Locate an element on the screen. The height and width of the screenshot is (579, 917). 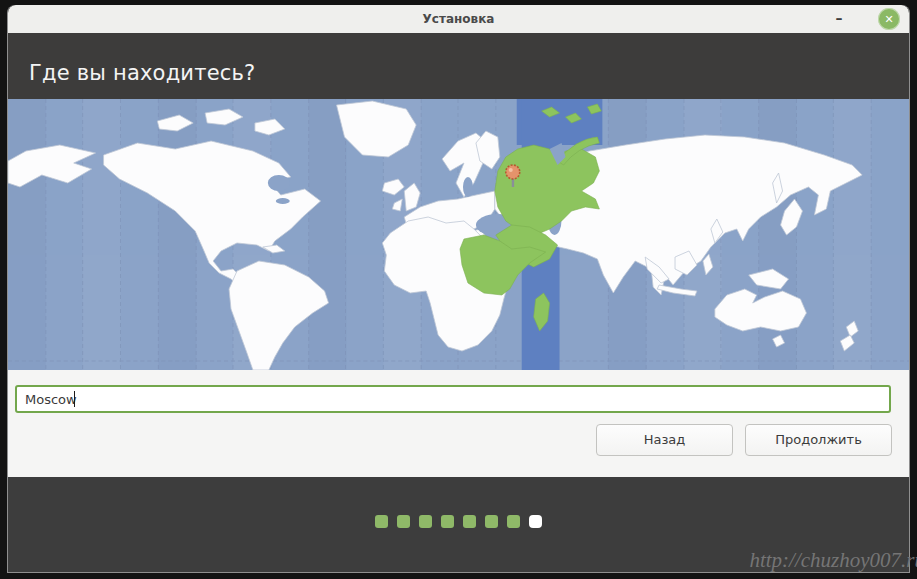
titlebar: Установка – ✕ is located at coordinates (458, 19).